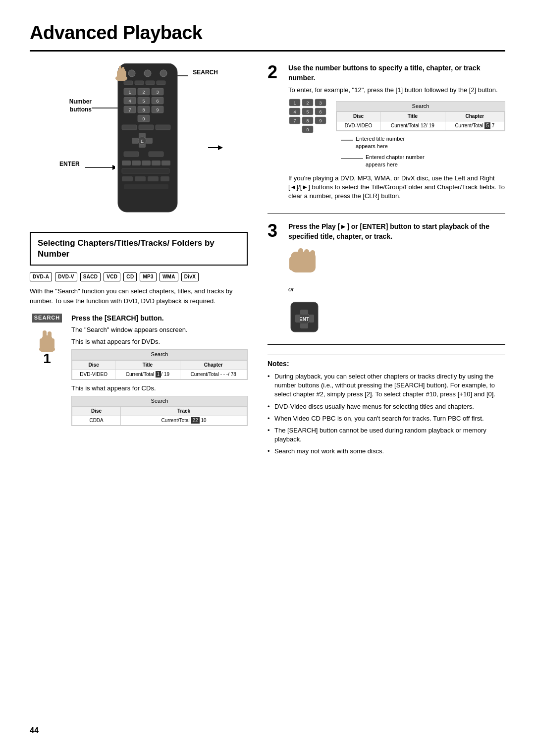 The height and width of the screenshot is (756, 535). I want to click on step2-col-title: Title, so click(413, 116).